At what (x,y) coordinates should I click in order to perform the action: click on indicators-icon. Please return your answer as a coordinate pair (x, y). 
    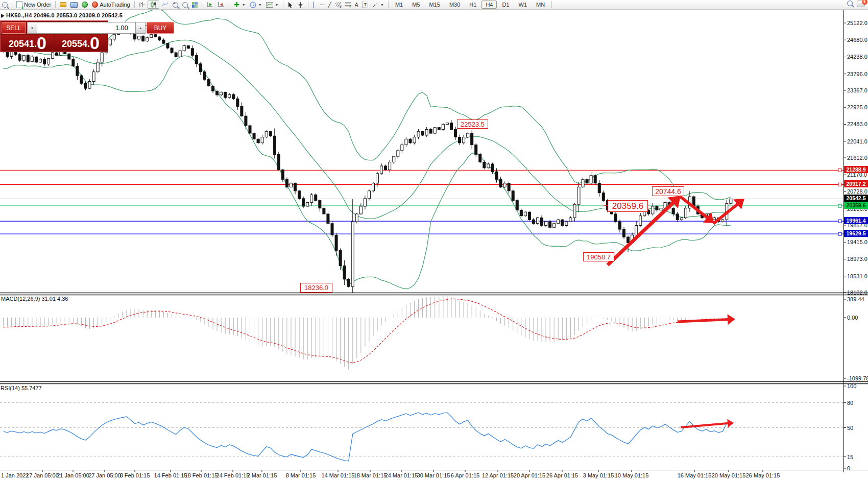
    Looking at the image, I should click on (237, 5).